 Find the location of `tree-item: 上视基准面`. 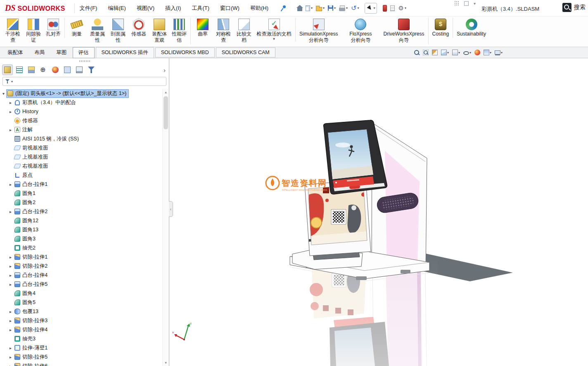

tree-item: 上视基准面 is located at coordinates (81, 157).